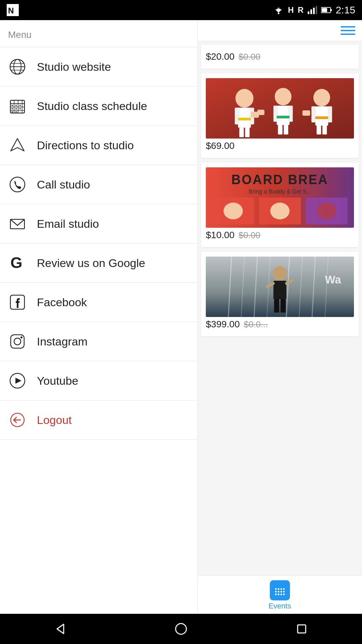  What do you see at coordinates (99, 303) in the screenshot?
I see `menu-item-facebook: Facebook` at bounding box center [99, 303].